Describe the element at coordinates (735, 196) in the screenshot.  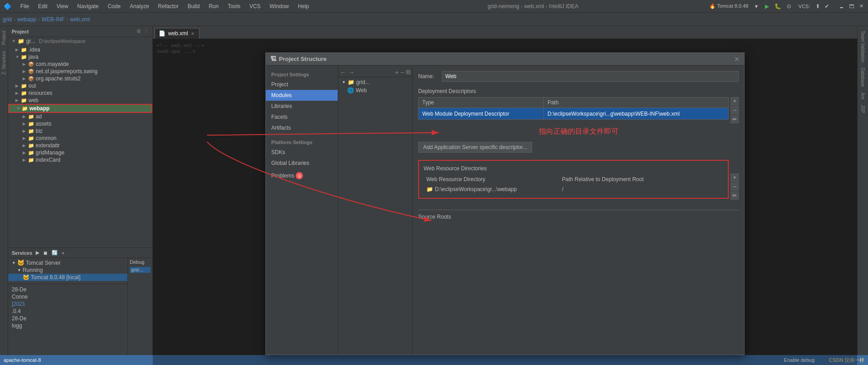
I see `edit-resource-button: ✏` at that location.